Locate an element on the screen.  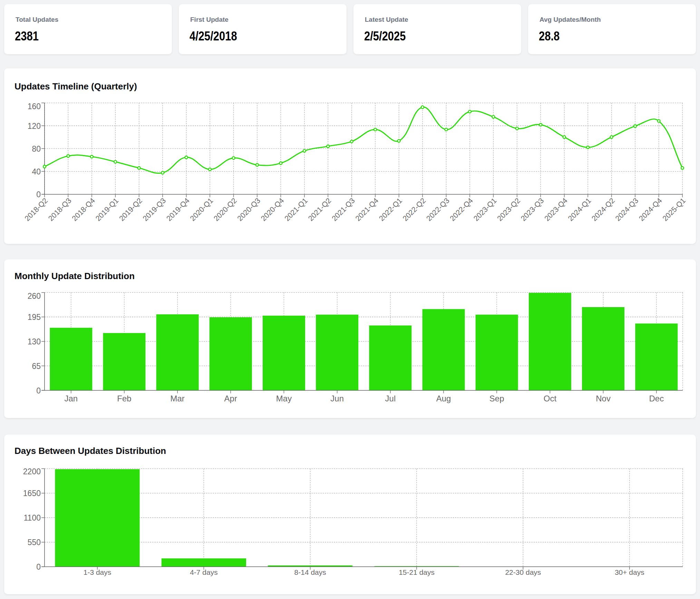
svg-text: Oct is located at coordinates (550, 399).